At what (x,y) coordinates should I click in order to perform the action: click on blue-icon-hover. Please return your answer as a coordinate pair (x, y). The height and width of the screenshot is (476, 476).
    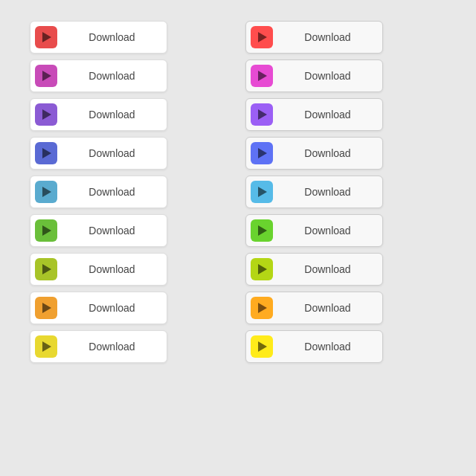
    Looking at the image, I should click on (262, 192).